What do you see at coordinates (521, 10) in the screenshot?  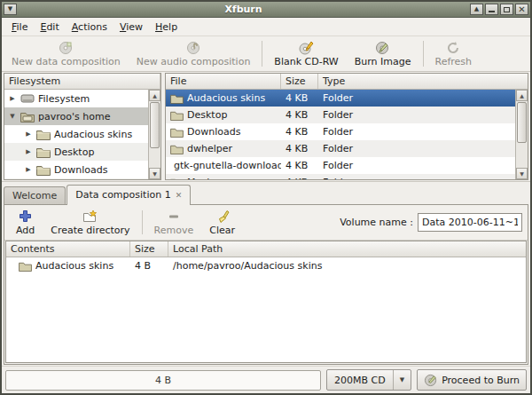 I see `close-icon: ✕` at bounding box center [521, 10].